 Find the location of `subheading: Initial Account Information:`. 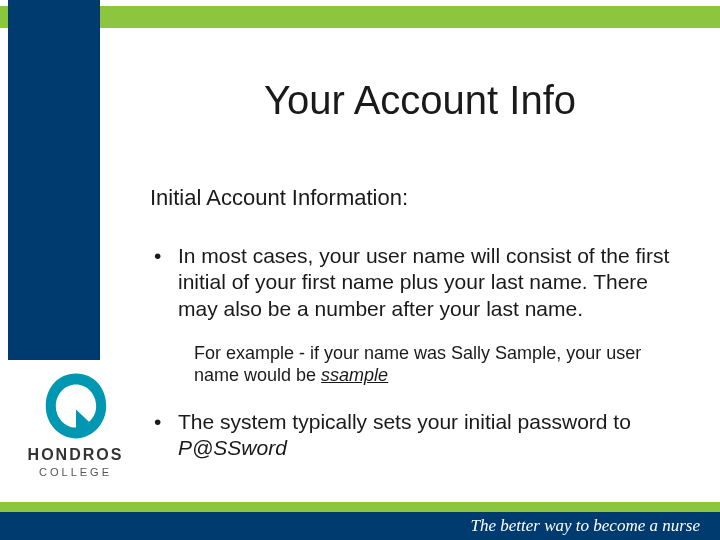

subheading: Initial Account Information: is located at coordinates (420, 198).